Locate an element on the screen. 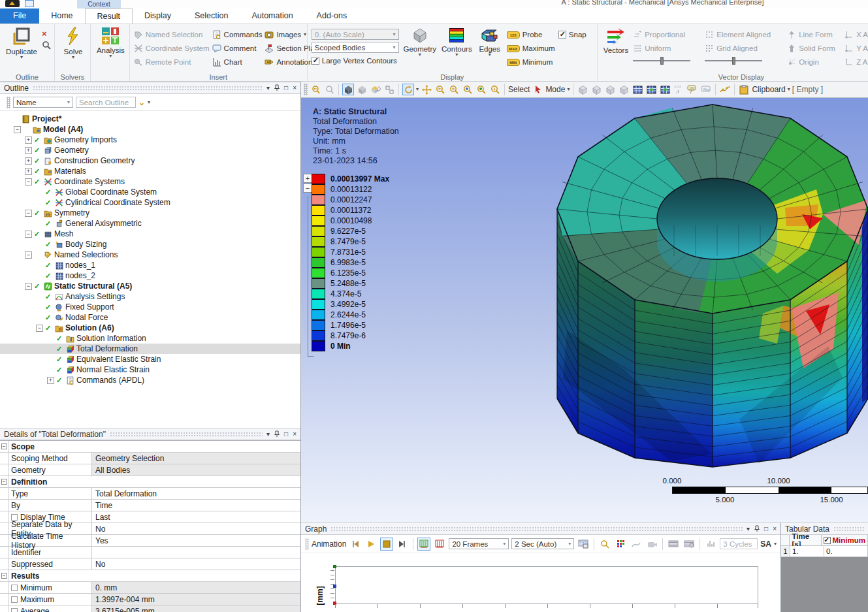 This screenshot has height=612, width=868. large-vertex-contours-checkbox: Large Vertex Contours is located at coordinates (355, 61).